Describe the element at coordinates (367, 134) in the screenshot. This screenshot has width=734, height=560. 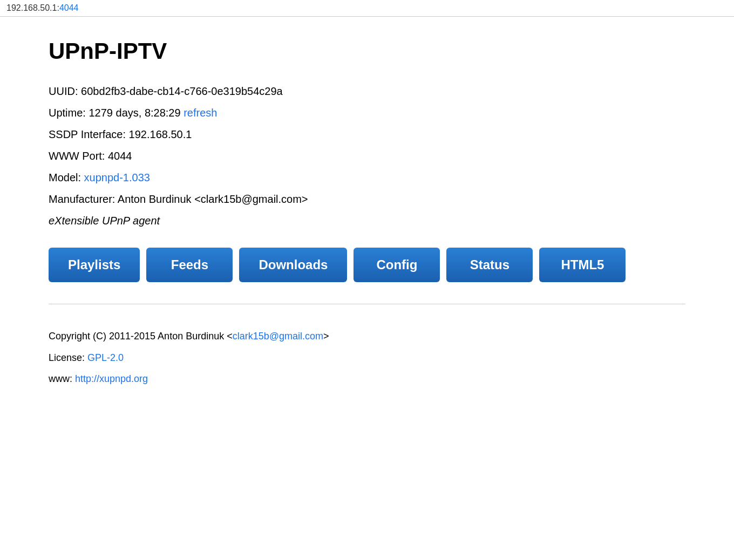
I see `ssdp-row: SSDP Interface: 192.168.50.1` at that location.